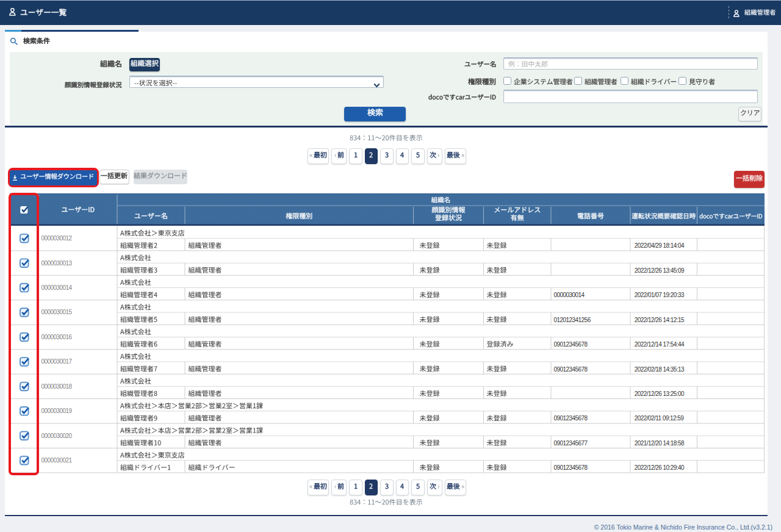 The height and width of the screenshot is (532, 781). I want to click on svg-text: 0000030015, so click(57, 312).